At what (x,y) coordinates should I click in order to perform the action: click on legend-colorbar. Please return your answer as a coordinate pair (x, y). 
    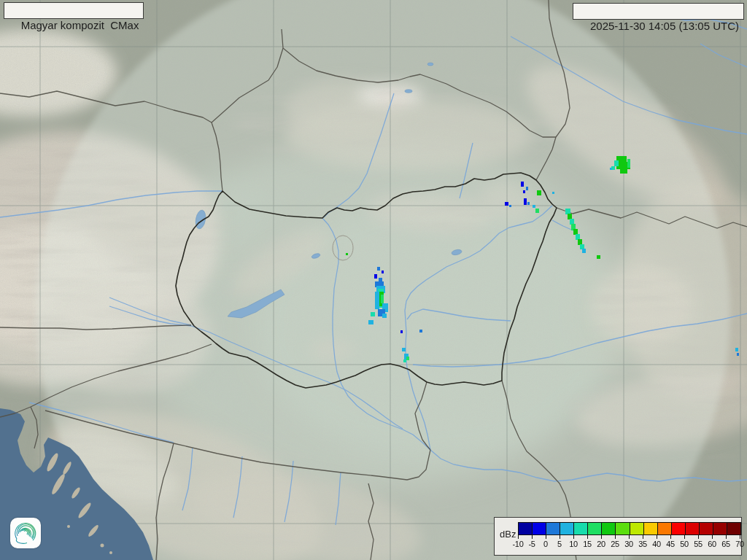
    Looking at the image, I should click on (630, 529).